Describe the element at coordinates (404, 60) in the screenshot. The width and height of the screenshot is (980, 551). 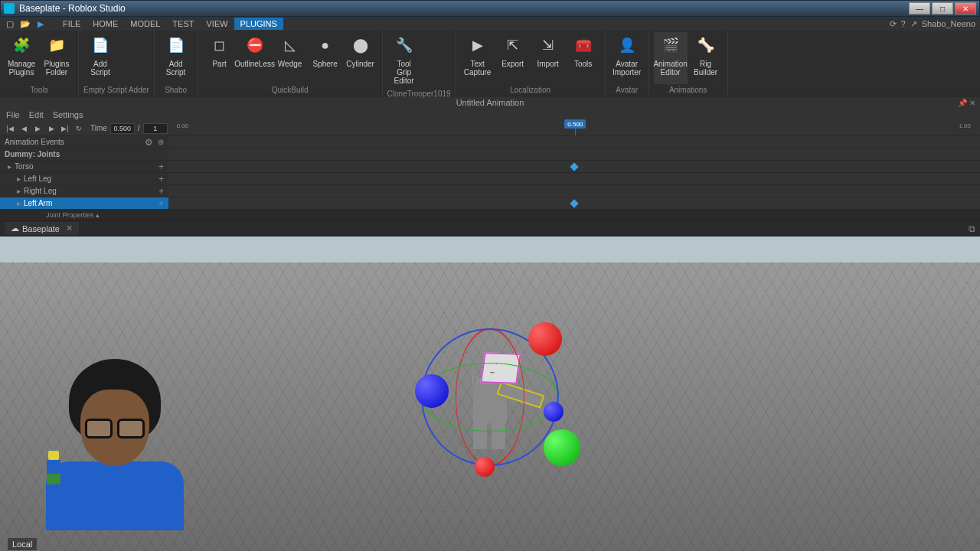
I see `ribbon-tool-grip-editor: 🔧ToolGrip Editor` at that location.